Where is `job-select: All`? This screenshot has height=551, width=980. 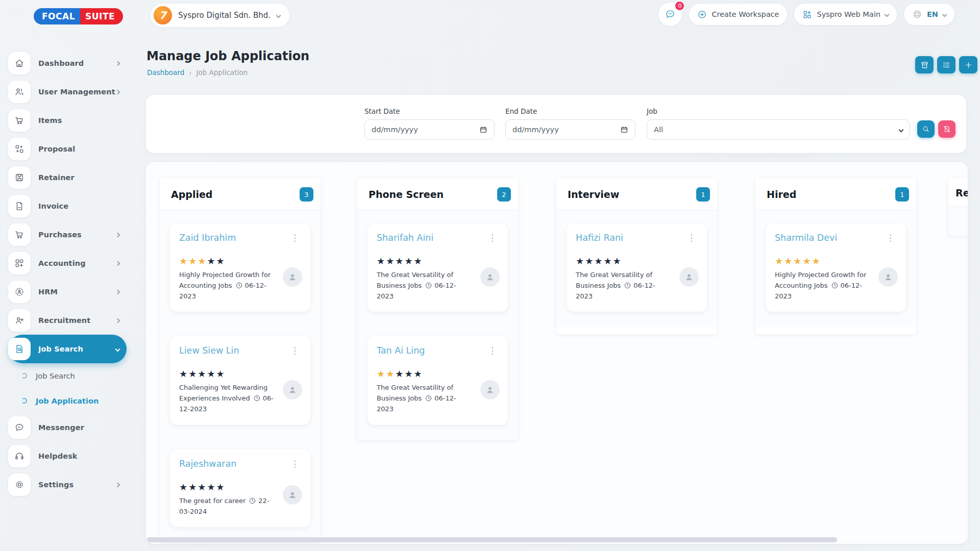 job-select: All is located at coordinates (778, 130).